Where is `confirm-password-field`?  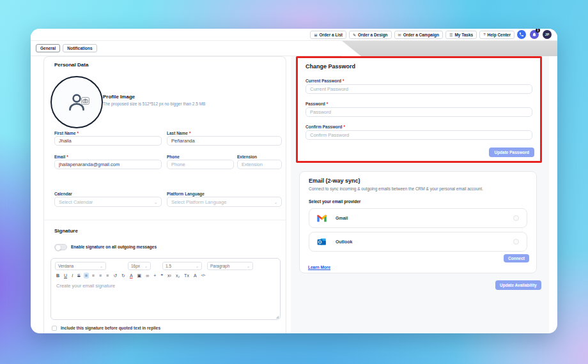 confirm-password-field is located at coordinates (419, 135).